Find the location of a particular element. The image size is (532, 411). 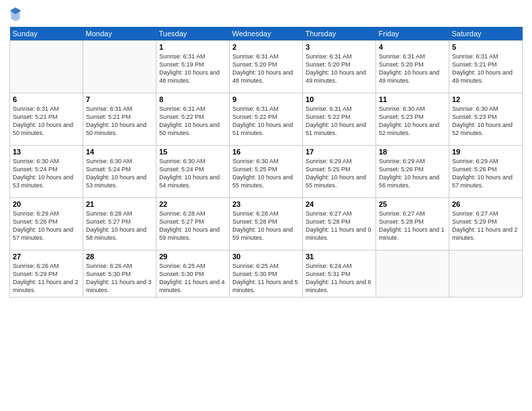

calendar-cell: 9Sunrise: 6:31 AM Sunset: 5:22 PM Daylig… is located at coordinates (266, 120).